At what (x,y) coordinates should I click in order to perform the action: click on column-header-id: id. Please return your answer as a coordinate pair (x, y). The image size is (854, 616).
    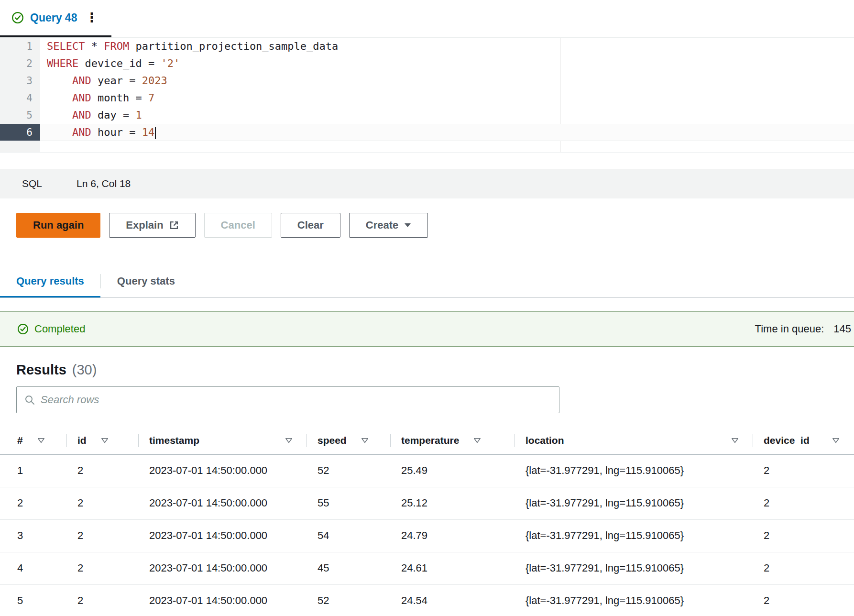
    Looking at the image, I should click on (103, 440).